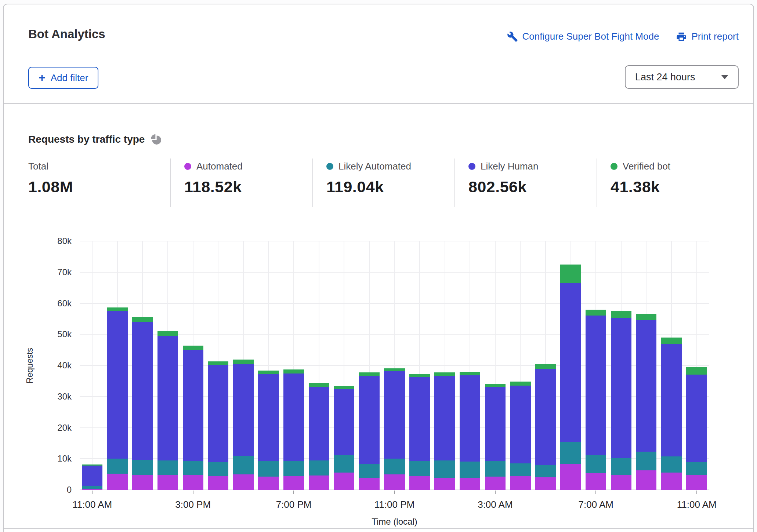 Image resolution: width=757 pixels, height=532 pixels. What do you see at coordinates (63, 78) in the screenshot?
I see `add-filter-button: + Add filter` at bounding box center [63, 78].